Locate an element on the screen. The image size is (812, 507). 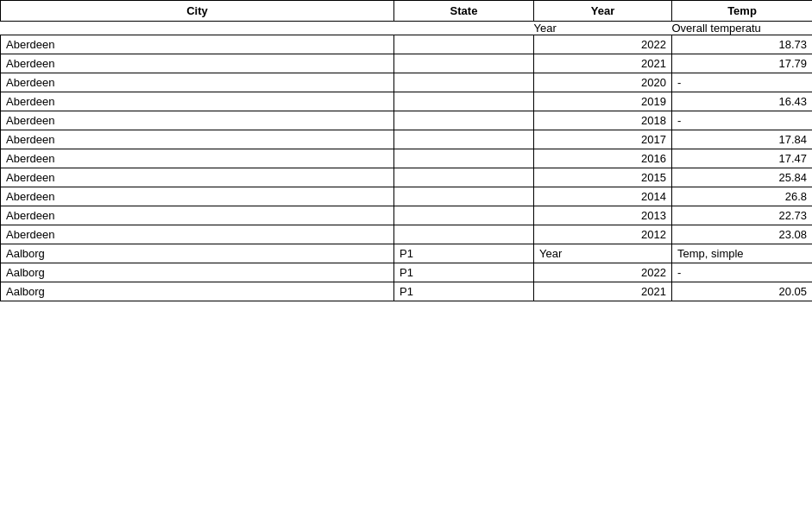
header-city: City is located at coordinates (198, 11).